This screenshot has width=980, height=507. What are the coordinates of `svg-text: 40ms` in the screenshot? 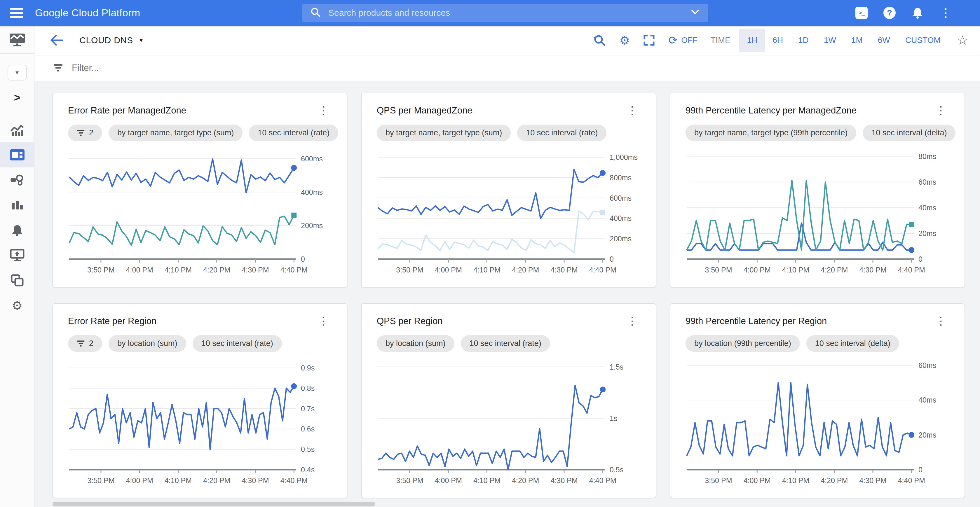 It's located at (928, 400).